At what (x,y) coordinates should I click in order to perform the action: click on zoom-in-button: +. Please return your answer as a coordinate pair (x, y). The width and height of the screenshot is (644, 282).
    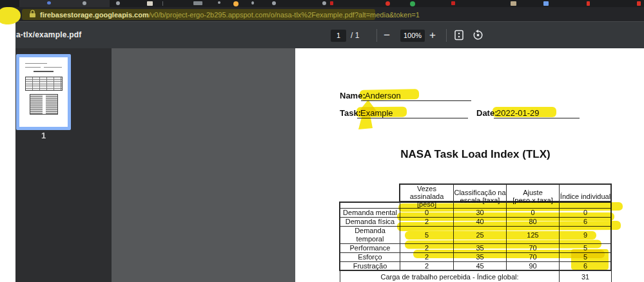
    Looking at the image, I should click on (433, 35).